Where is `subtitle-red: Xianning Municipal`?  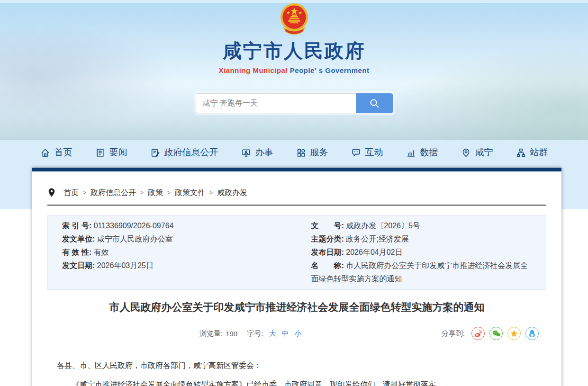 subtitle-red: Xianning Municipal is located at coordinates (253, 70).